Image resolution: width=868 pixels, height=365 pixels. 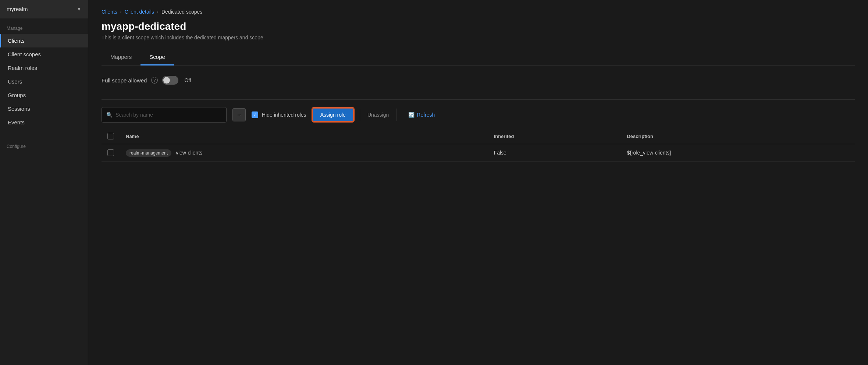 What do you see at coordinates (111, 136) in the screenshot?
I see `header-checkbox-cell` at bounding box center [111, 136].